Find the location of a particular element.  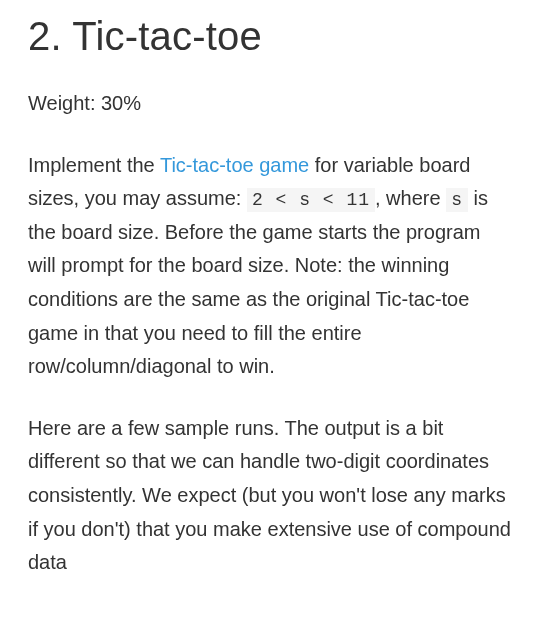

tic-tac-toe-link: Tic-tac-toe game is located at coordinates (234, 165).